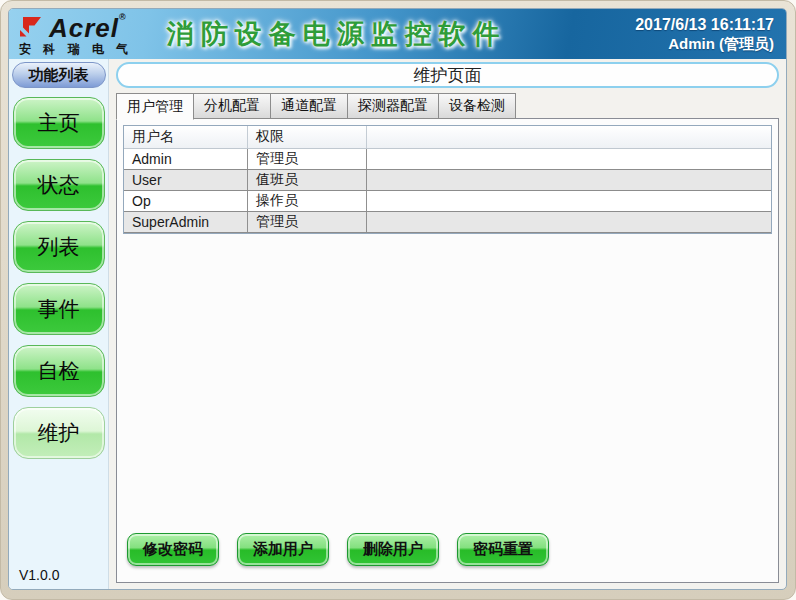  Describe the element at coordinates (704, 34) in the screenshot. I see `header-info: 2017/6/13 16:11:17 Admin (管理员)` at that location.